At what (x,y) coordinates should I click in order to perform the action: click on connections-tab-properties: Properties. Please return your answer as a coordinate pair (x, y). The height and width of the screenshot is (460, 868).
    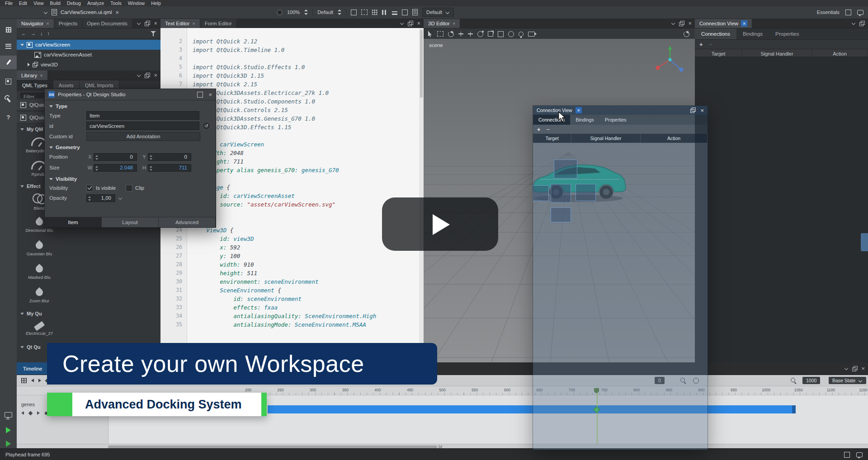
    Looking at the image, I should click on (787, 34).